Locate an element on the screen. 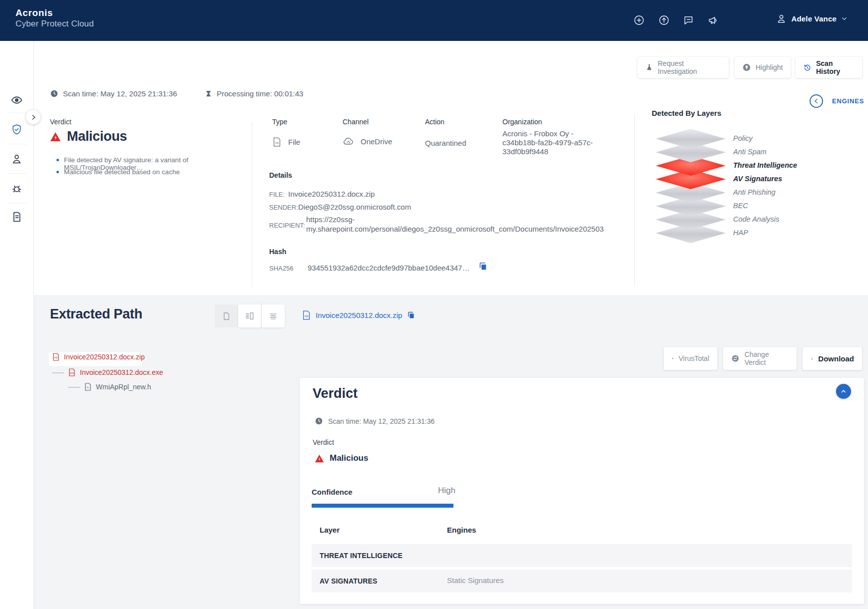 This screenshot has width=868, height=609. tree-item-h-file: h WmiApRpl_new.h is located at coordinates (118, 387).